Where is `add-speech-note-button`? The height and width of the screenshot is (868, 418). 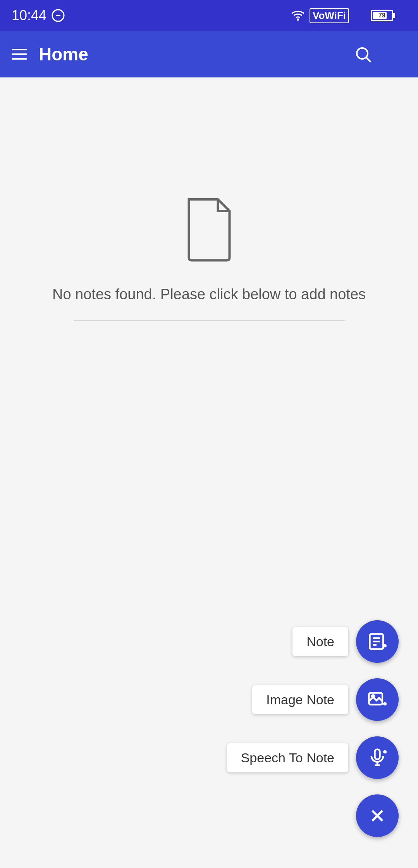 add-speech-note-button is located at coordinates (377, 758).